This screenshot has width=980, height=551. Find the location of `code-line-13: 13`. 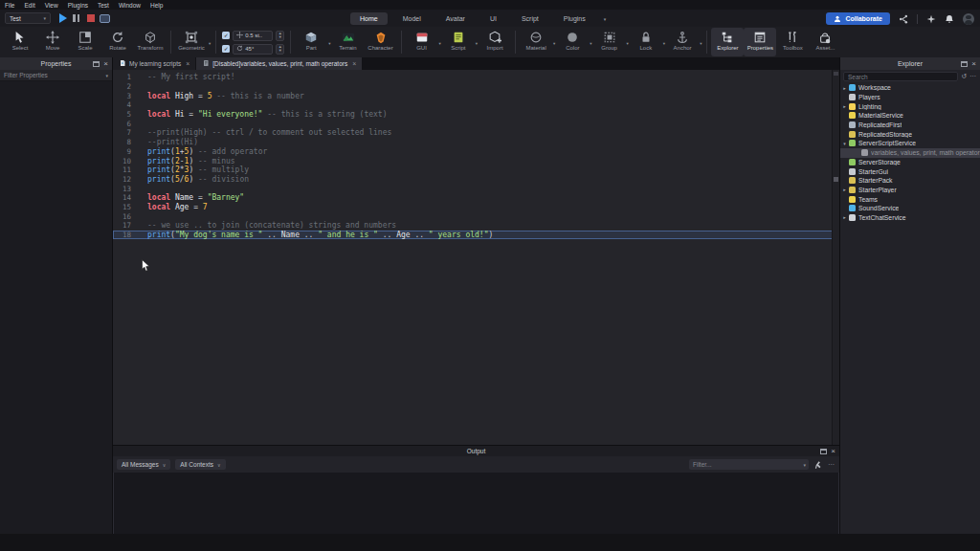

code-line-13: 13 is located at coordinates (477, 188).